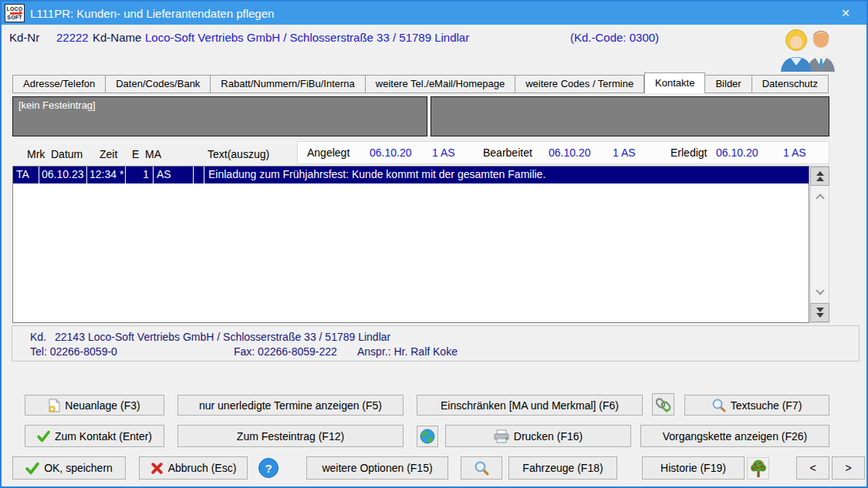  What do you see at coordinates (758, 469) in the screenshot?
I see `tree-icon` at bounding box center [758, 469].